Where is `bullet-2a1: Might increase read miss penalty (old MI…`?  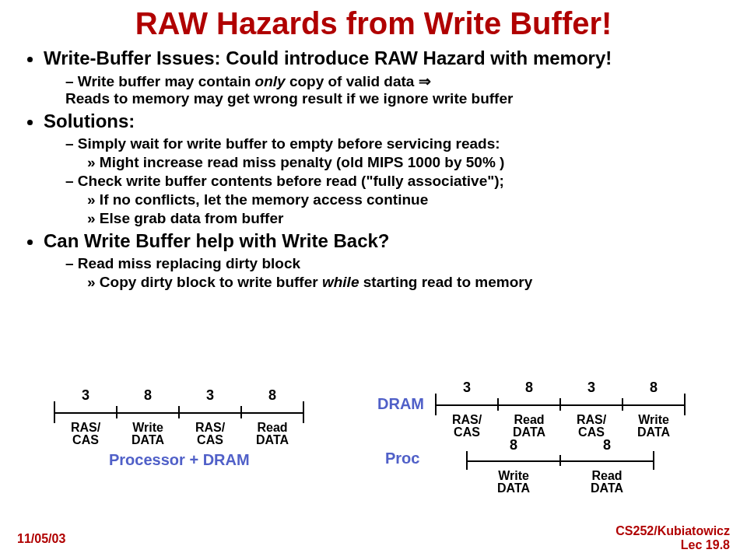 bullet-2a1: Might increase read miss penalty (old MI… is located at coordinates (408, 163).